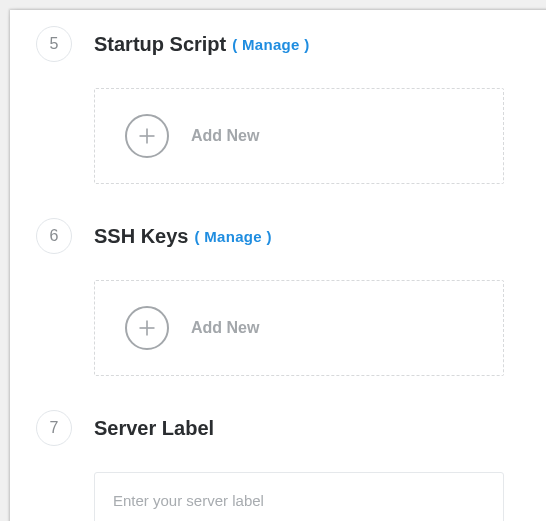 The image size is (546, 521). I want to click on section-title: Server Label, so click(154, 428).